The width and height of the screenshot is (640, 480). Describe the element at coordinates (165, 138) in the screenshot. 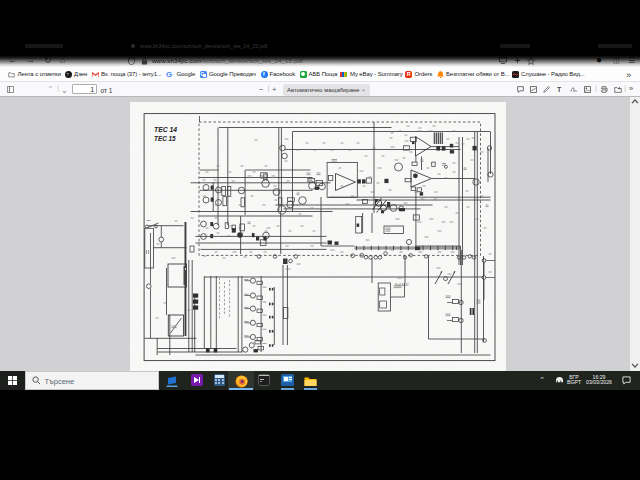

I see `svg-text: ТЕС 15` at that location.